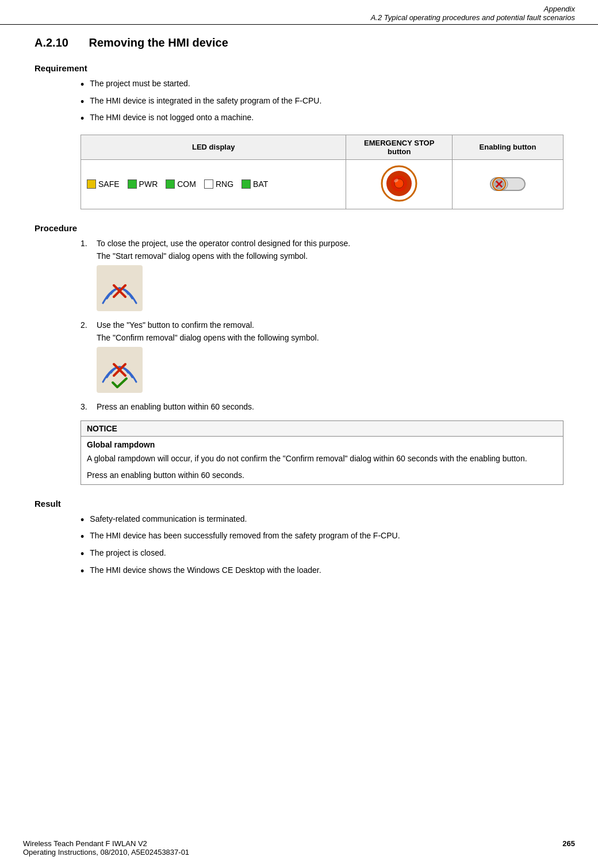 Image resolution: width=598 pixels, height=868 pixels. I want to click on notice-body-extra: Press an enabling button within 60 secon…, so click(322, 476).